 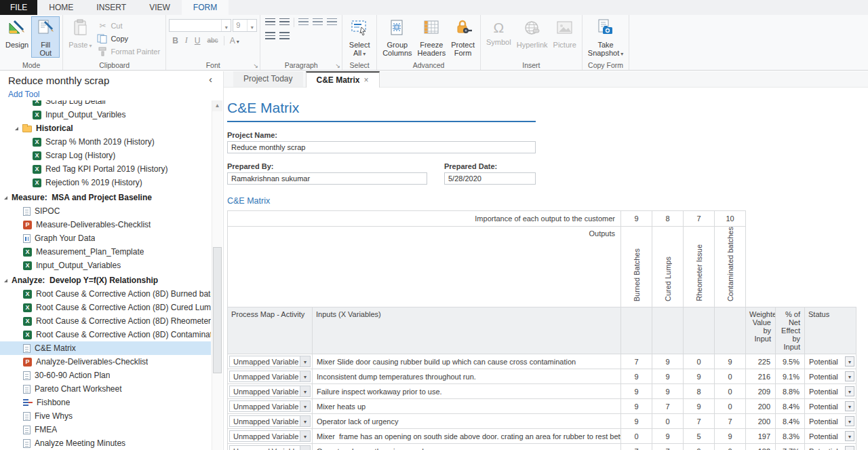 What do you see at coordinates (217, 276) in the screenshot?
I see `sidebar-scrollbar` at bounding box center [217, 276].